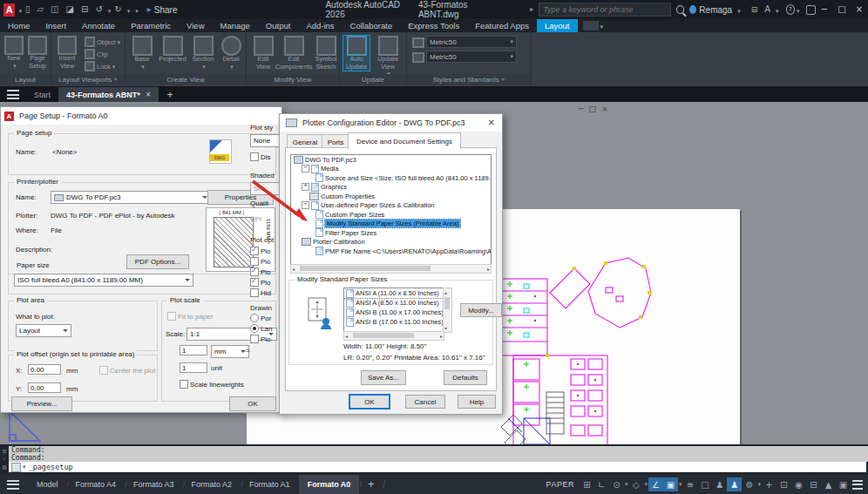 This screenshot has width=868, height=494. Describe the element at coordinates (681, 484) in the screenshot. I see `osnap-dropdown: ▾` at that location.